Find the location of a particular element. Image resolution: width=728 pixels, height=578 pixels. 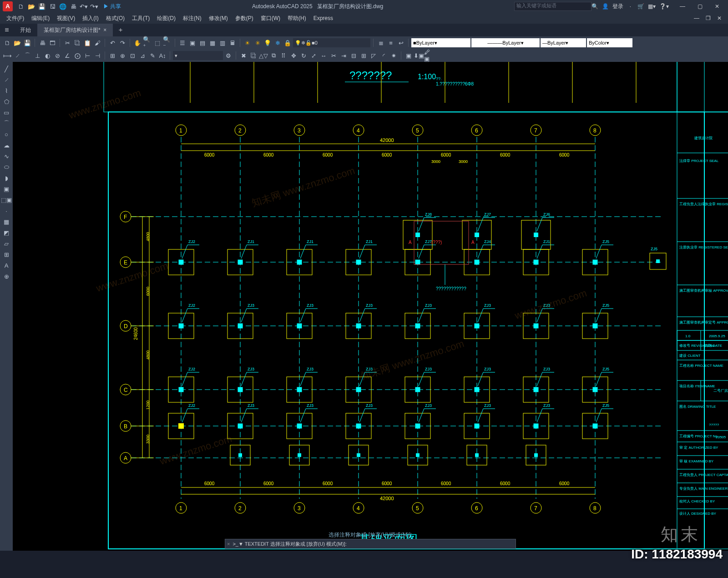

light-icon: ✳ is located at coordinates (258, 43).